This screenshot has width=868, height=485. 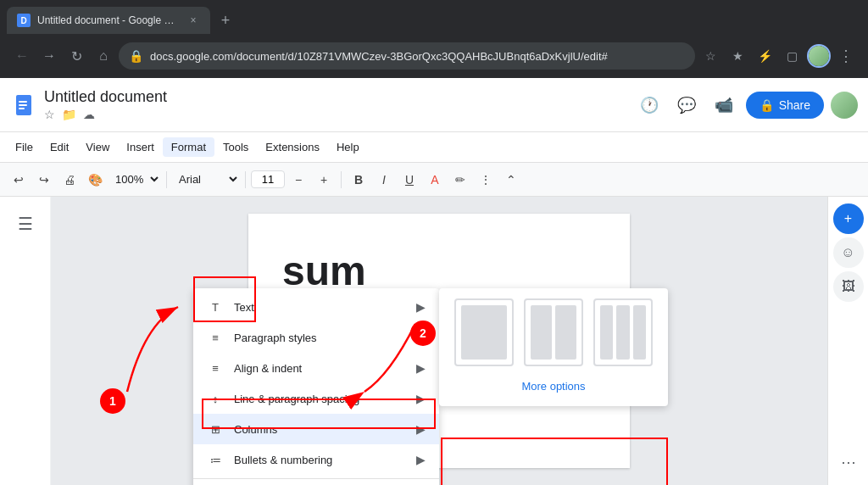 I want to click on chat-button: 💬, so click(x=687, y=105).